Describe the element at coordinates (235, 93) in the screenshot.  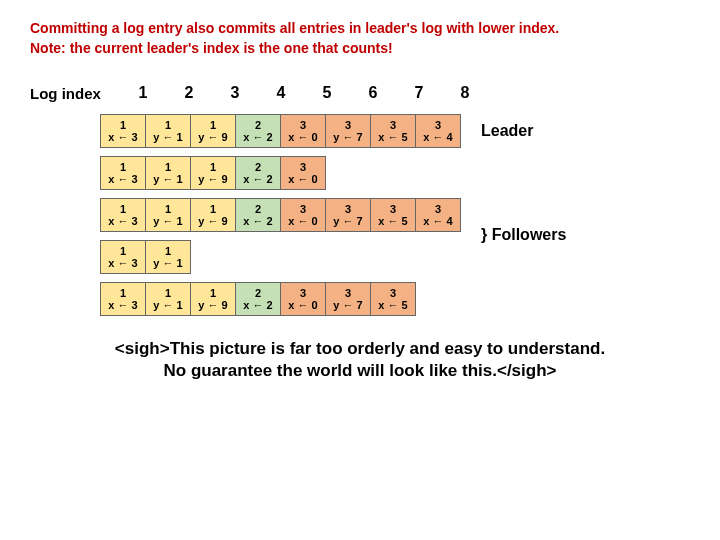
I see `index-cell: 3` at that location.